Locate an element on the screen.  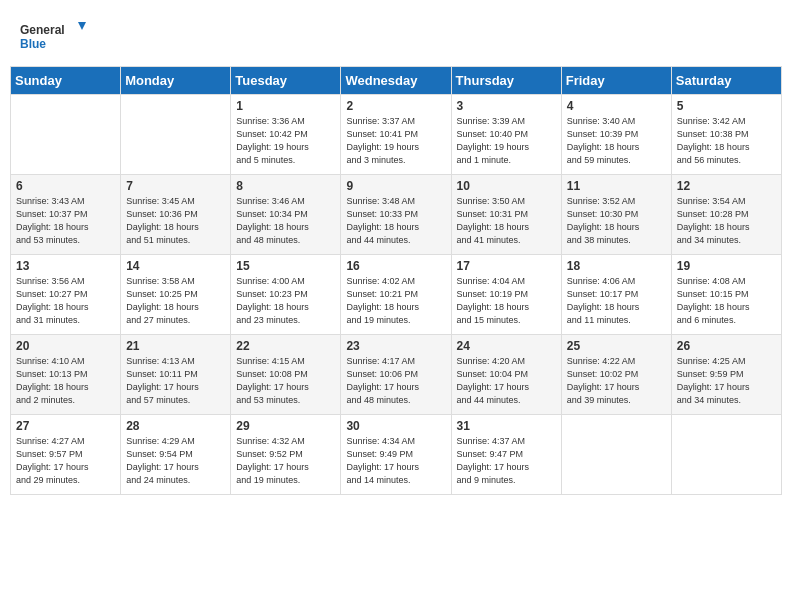
day-info: Sunrise: 4:08 AM Sunset: 10:15 PM Daylig… is located at coordinates (726, 301).